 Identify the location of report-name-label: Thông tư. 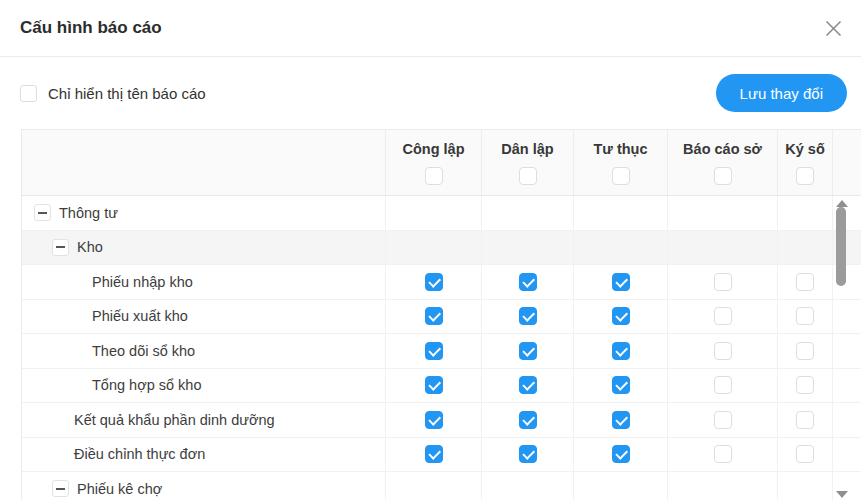
(88, 213).